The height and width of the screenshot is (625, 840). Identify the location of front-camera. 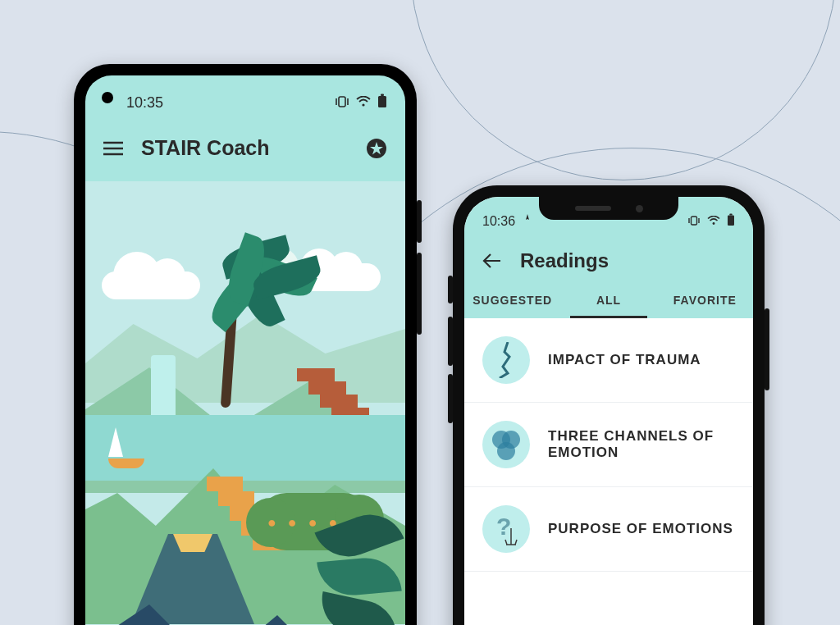
(107, 98).